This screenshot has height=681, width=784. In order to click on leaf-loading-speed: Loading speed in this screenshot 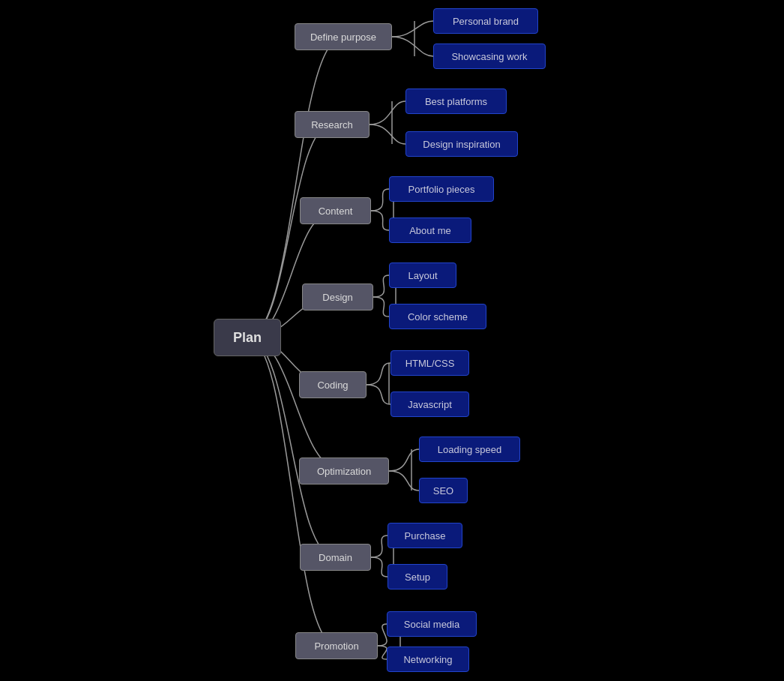, I will do `click(469, 449)`.